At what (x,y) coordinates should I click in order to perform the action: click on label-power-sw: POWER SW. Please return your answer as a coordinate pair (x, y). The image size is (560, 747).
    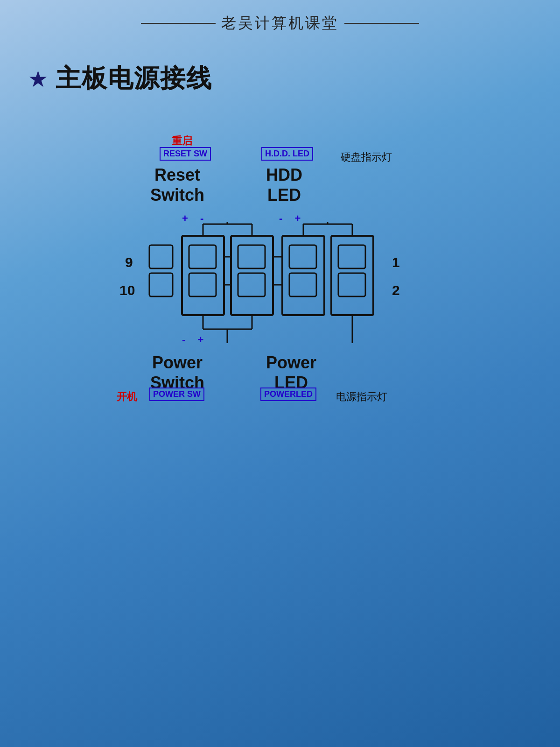
    Looking at the image, I should click on (177, 394).